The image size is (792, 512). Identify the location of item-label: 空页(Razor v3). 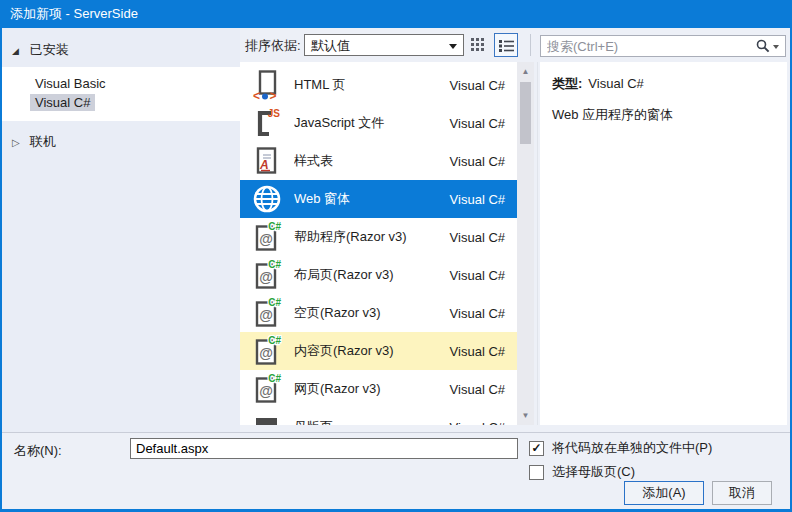
(372, 313).